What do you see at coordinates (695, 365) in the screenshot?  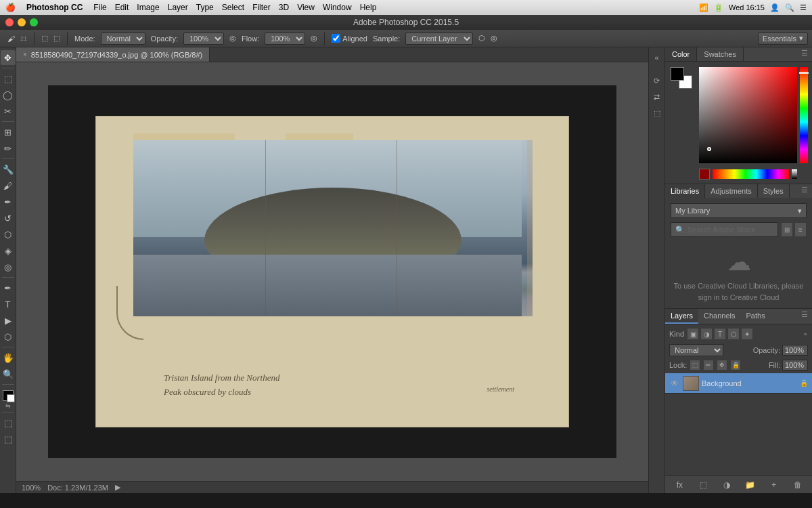 I see `lock-transparent-pixels: ⬚` at bounding box center [695, 365].